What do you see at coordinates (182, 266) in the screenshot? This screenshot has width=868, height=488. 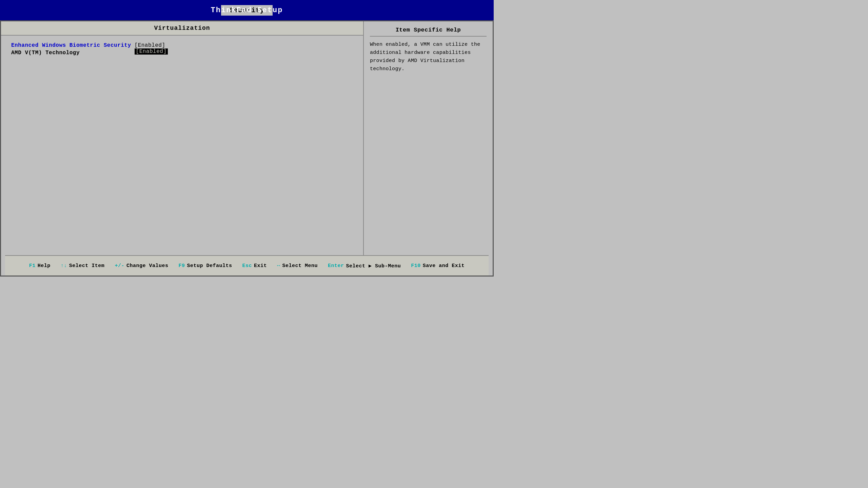 I see `key-f9: F9` at bounding box center [182, 266].